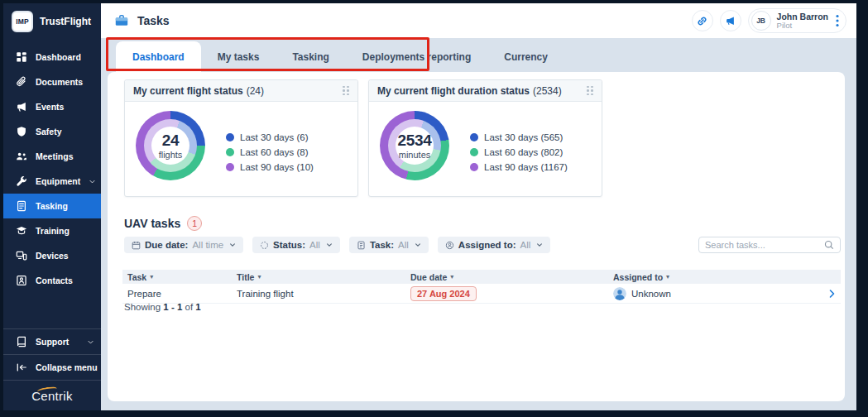 This screenshot has height=417, width=868. Describe the element at coordinates (170, 155) in the screenshot. I see `donut-center-unit: flights` at that location.